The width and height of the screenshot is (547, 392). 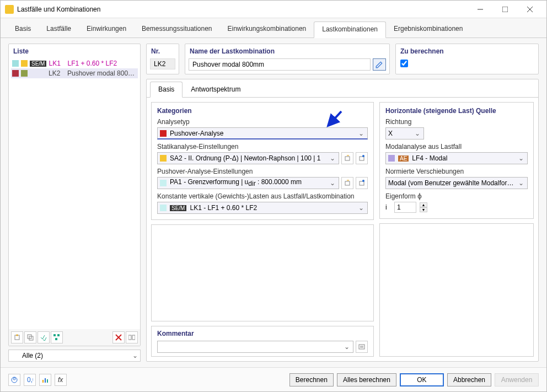 What do you see at coordinates (163, 64) in the screenshot?
I see `nr-value: LK2` at bounding box center [163, 64].